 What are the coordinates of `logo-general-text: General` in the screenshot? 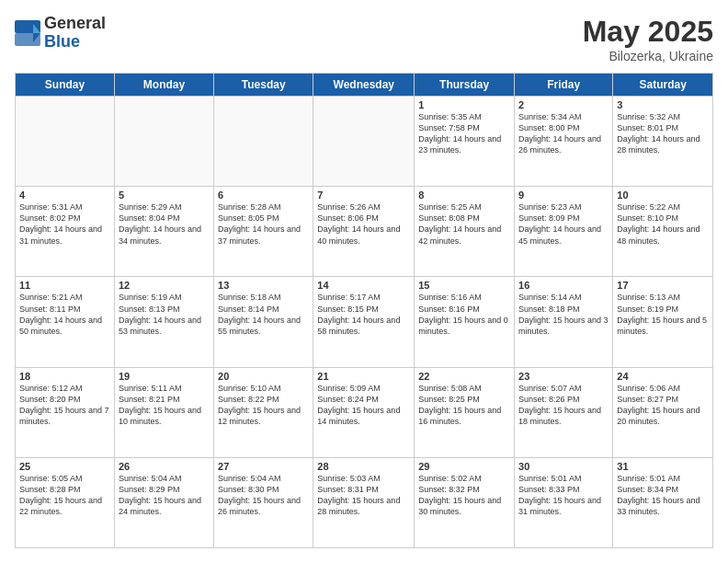 It's located at (75, 24).